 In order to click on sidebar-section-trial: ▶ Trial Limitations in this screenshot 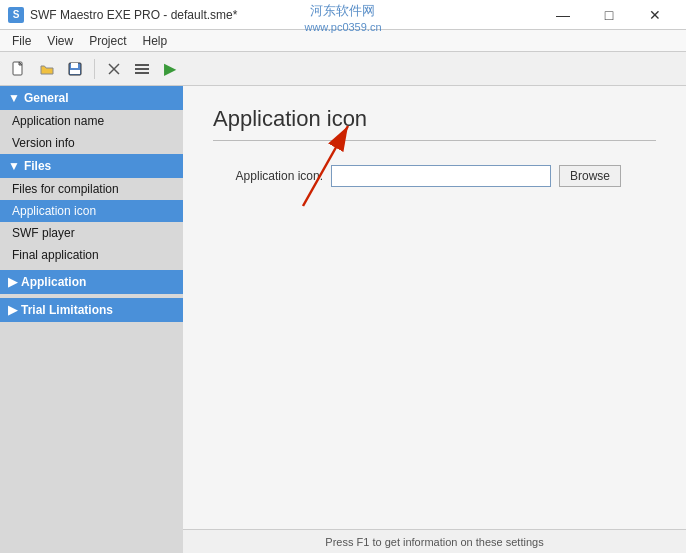, I will do `click(92, 310)`.